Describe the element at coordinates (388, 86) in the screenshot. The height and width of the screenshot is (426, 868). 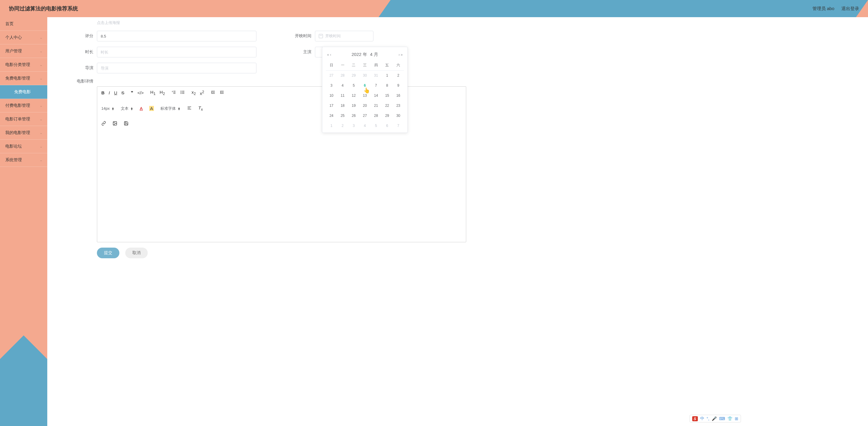
I see `calendar-day: 8` at that location.